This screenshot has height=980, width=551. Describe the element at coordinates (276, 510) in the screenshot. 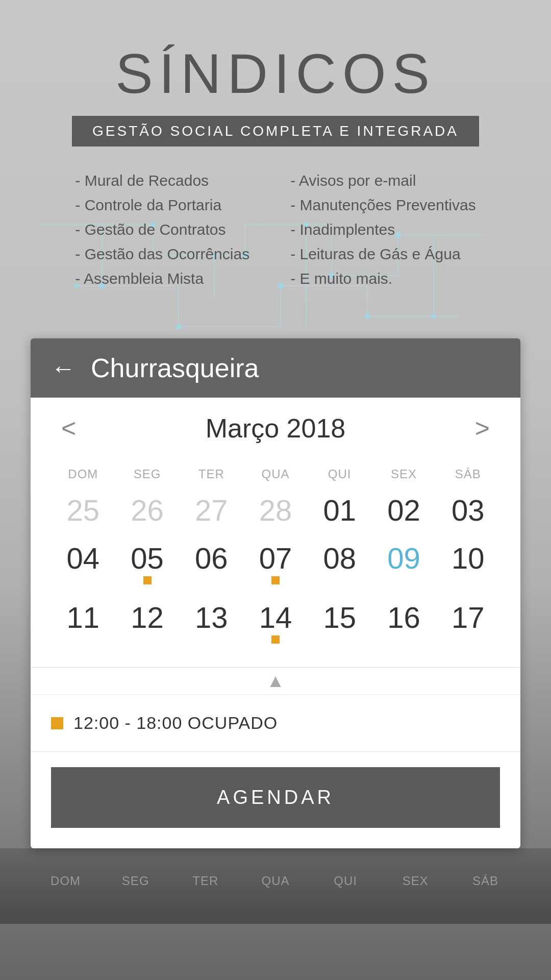

I see `day-number: 28` at that location.